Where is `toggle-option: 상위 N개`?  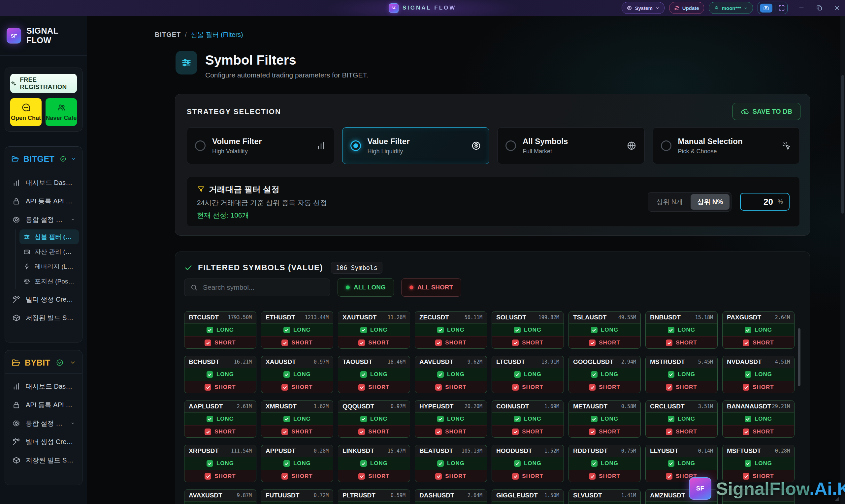
toggle-option: 상위 N개 is located at coordinates (670, 202).